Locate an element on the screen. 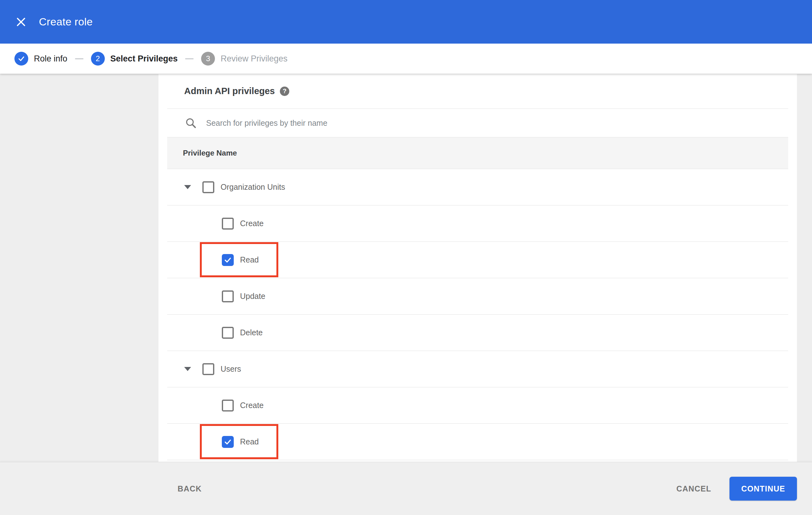 This screenshot has height=515, width=812. step-select-privileges: 2 Select Privileges is located at coordinates (135, 59).